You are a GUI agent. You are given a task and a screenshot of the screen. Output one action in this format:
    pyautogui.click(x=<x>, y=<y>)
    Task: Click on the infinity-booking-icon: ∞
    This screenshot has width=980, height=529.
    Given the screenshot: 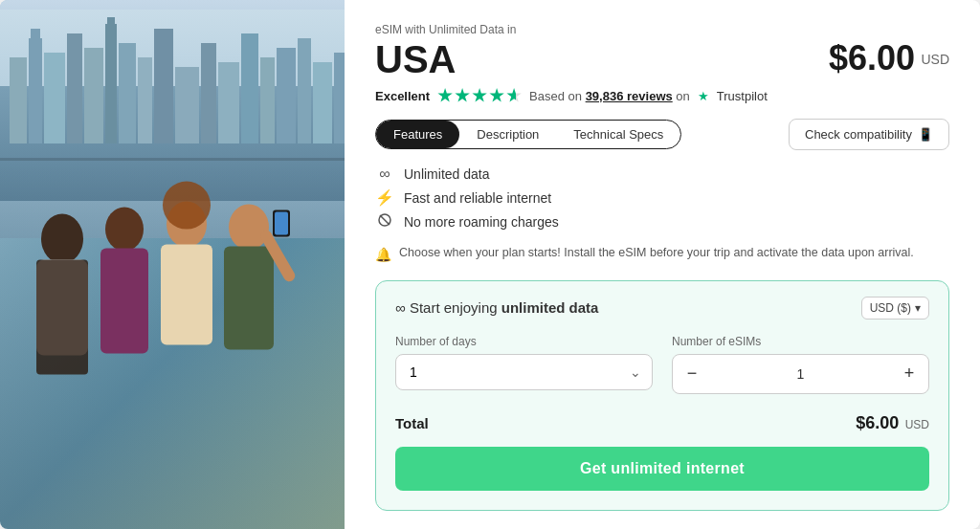 What is the action you would take?
    pyautogui.click(x=402, y=308)
    